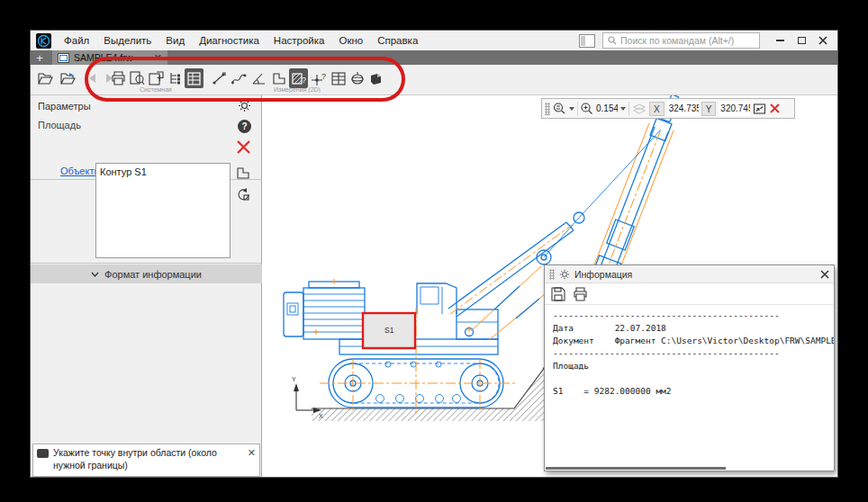 The width and height of the screenshot is (868, 502). What do you see at coordinates (398, 40) in the screenshot?
I see `menu-help: Справка` at bounding box center [398, 40].